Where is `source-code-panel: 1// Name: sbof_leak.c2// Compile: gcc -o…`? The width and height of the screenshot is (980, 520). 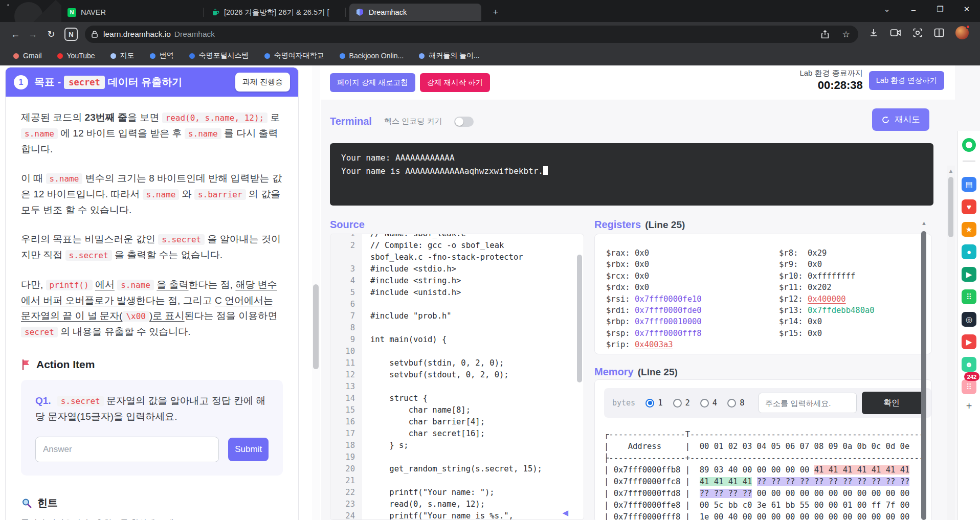 source-code-panel: 1// Name: sbof_leak.c2// Compile: gcc -o… is located at coordinates (457, 377).